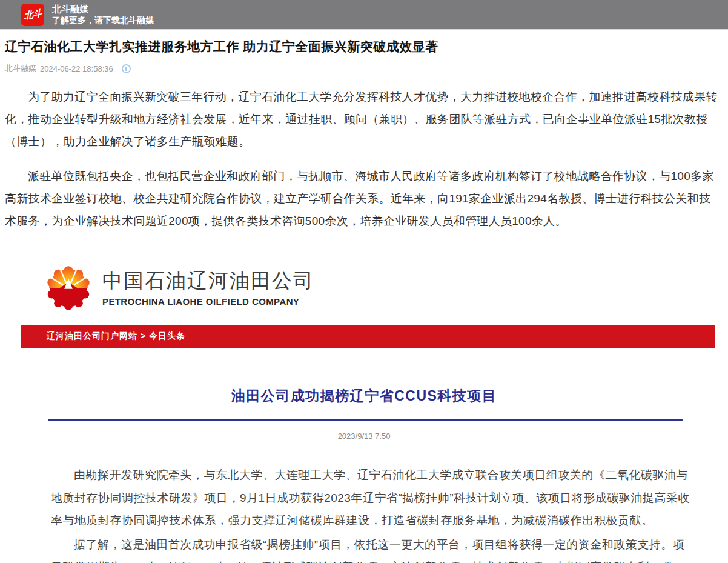  I want to click on breadcrumb-bar: 辽河油田公司门户网站 > 今日头条, so click(368, 336).